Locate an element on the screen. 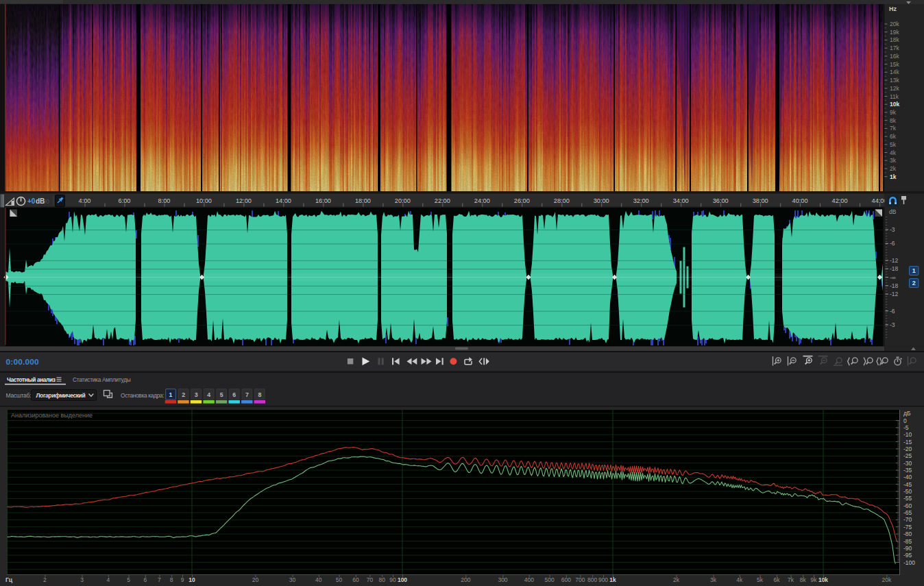 The height and width of the screenshot is (586, 924). svg-text: 400 is located at coordinates (529, 580).